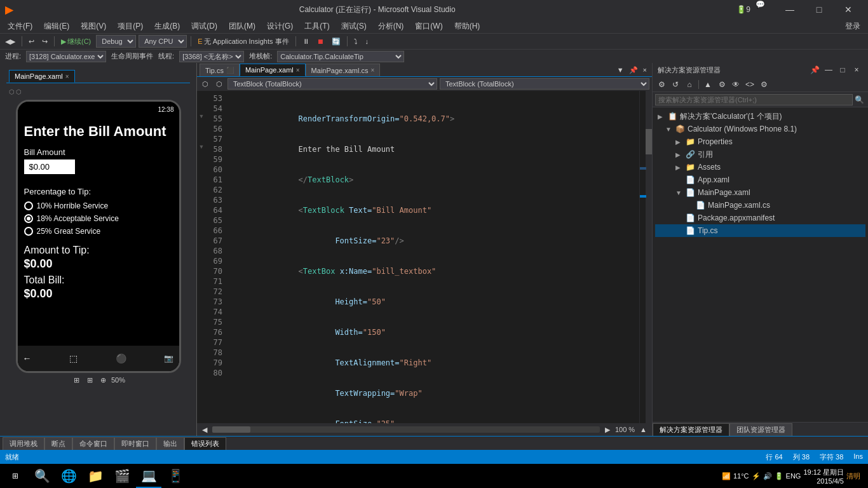 The image size is (868, 488). Describe the element at coordinates (354, 26) in the screenshot. I see `menu-test: 测试(S)` at that location.